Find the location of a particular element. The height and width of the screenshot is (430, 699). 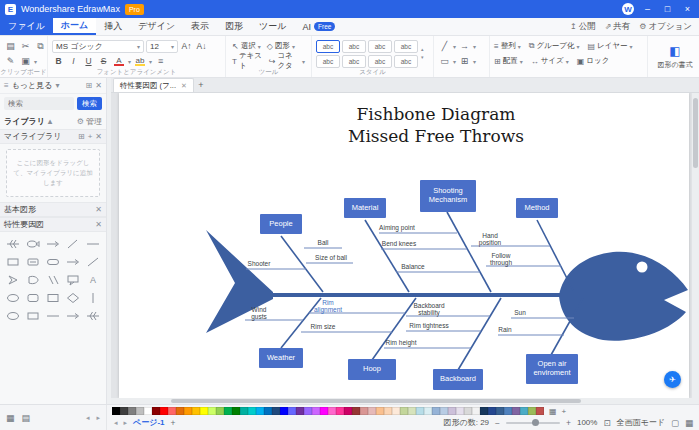

add-icon: + is located at coordinates (90, 136).